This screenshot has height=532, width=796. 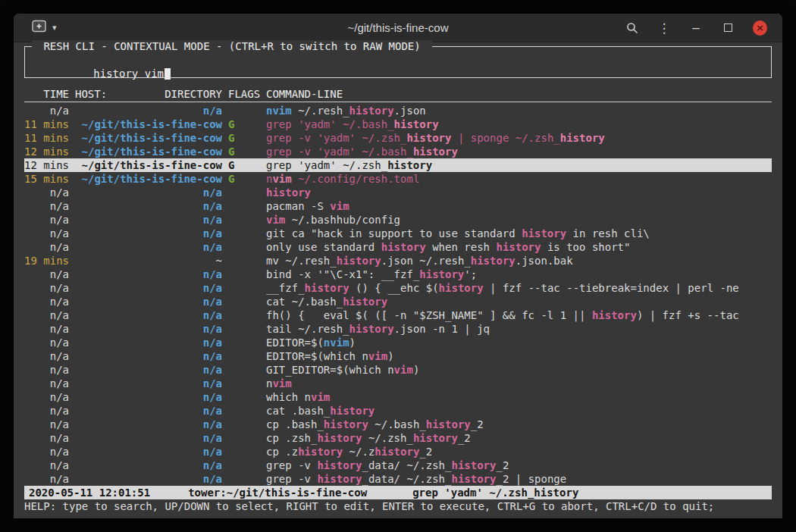 What do you see at coordinates (398, 452) in the screenshot?
I see `history-row: n/an/acp .zhistory ~/.zhistory_2` at bounding box center [398, 452].